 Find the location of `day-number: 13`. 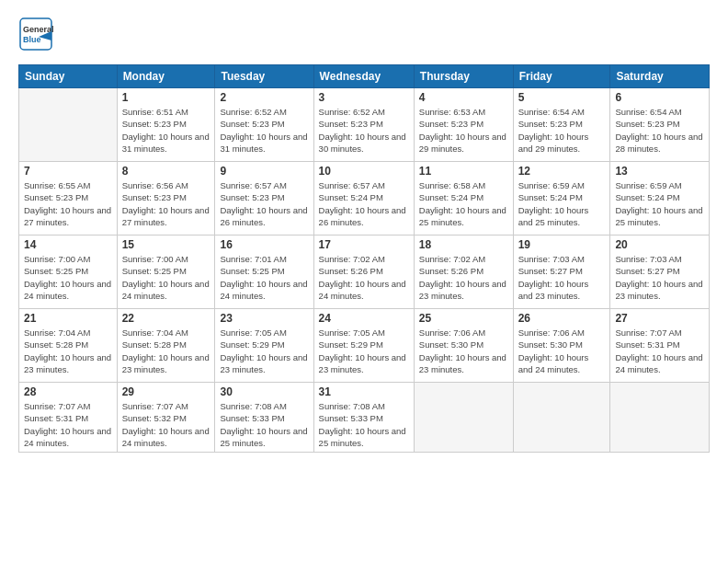

day-number: 13 is located at coordinates (660, 171).